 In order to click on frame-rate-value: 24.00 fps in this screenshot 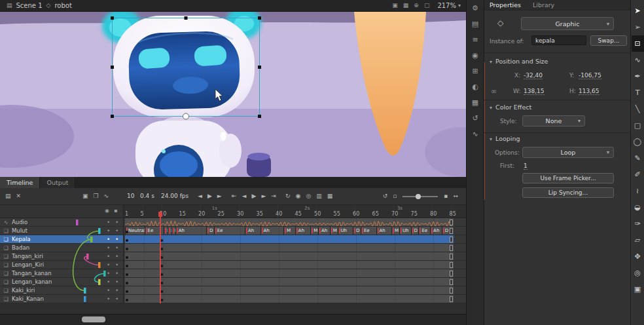, I will do `click(175, 196)`.